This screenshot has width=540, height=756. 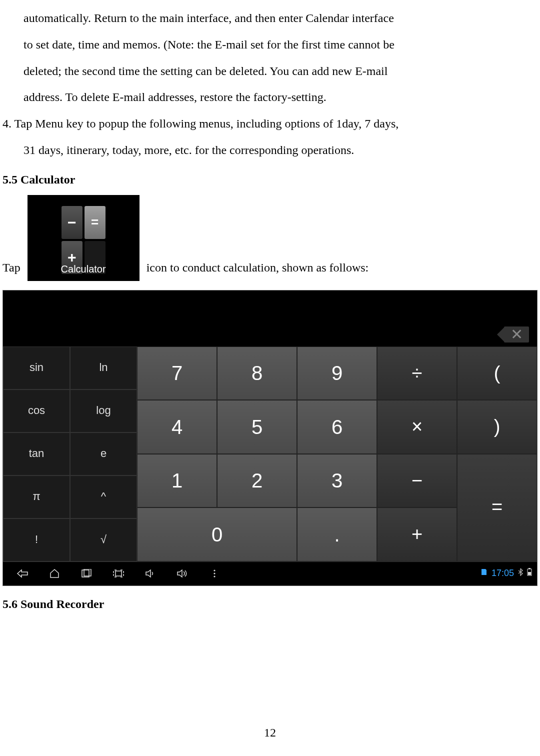 What do you see at coordinates (177, 427) in the screenshot?
I see `digit-4-button: 4` at bounding box center [177, 427].